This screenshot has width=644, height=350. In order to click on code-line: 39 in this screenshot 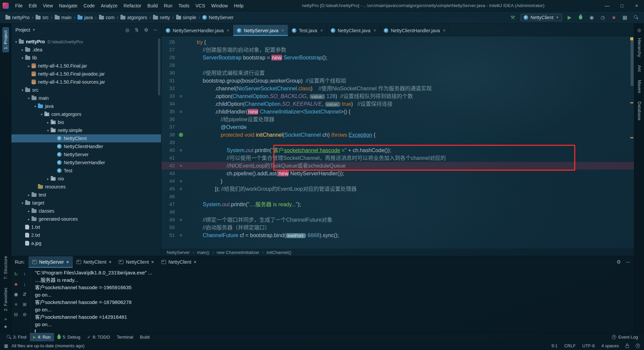, I will do `click(398, 142)`.